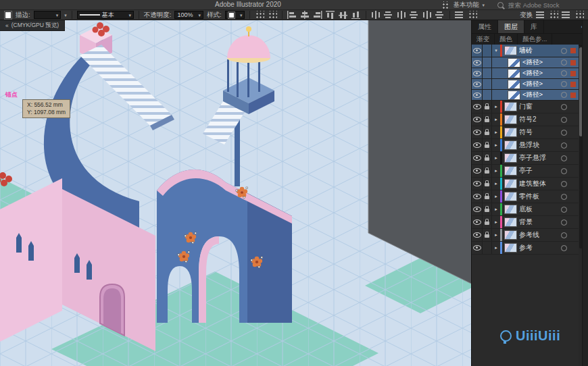  Describe the element at coordinates (483, 39) in the screenshot. I see `tab-gradient: 渐变` at that location.